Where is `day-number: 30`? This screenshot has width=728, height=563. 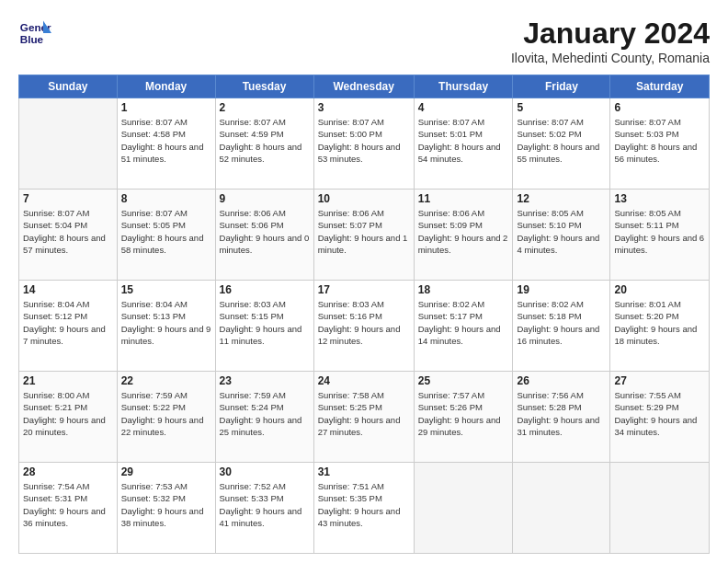
day-number: 30 is located at coordinates (265, 472).